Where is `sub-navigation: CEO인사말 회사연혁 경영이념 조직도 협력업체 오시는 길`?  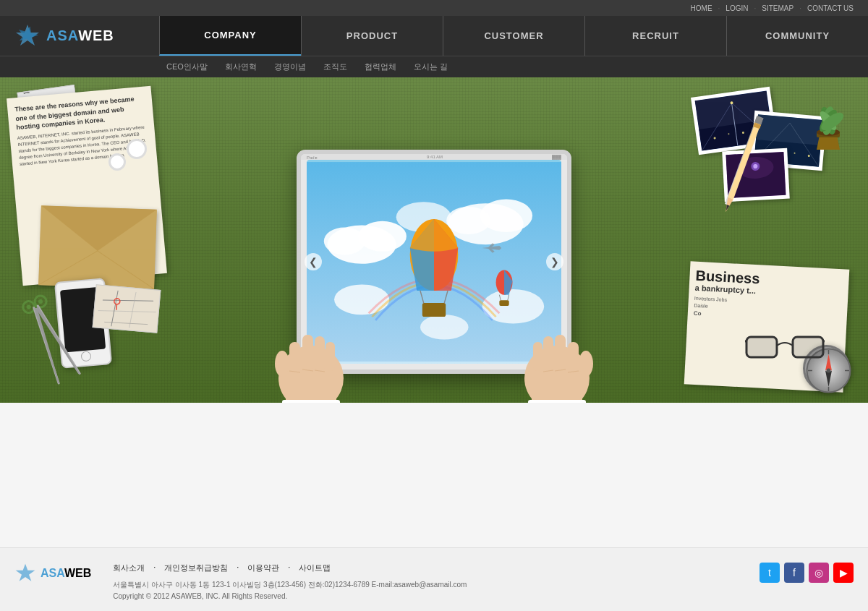 sub-navigation: CEO인사말 회사연혁 경영이념 조직도 협력업체 오시는 길 is located at coordinates (434, 67).